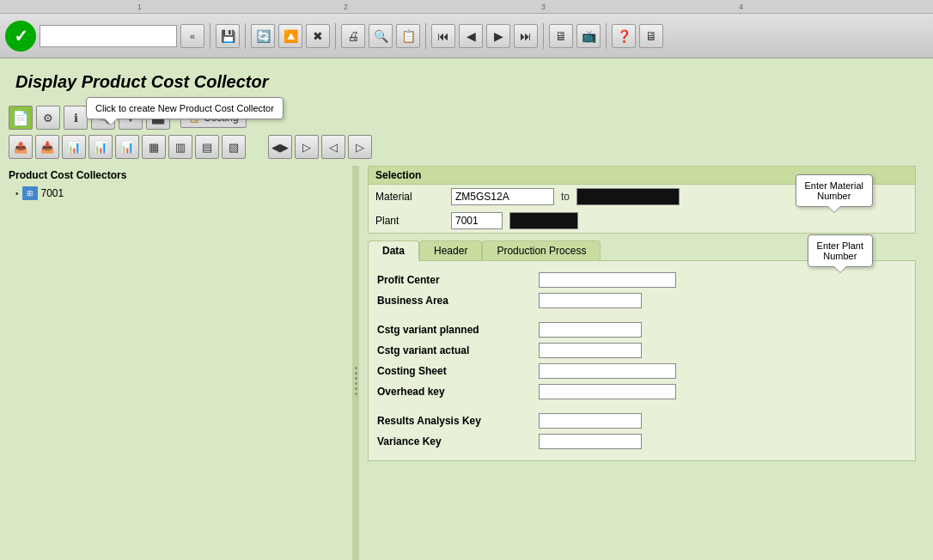 The height and width of the screenshot is (560, 933). What do you see at coordinates (290, 36) in the screenshot?
I see `nav-up-button: 🔼` at bounding box center [290, 36].